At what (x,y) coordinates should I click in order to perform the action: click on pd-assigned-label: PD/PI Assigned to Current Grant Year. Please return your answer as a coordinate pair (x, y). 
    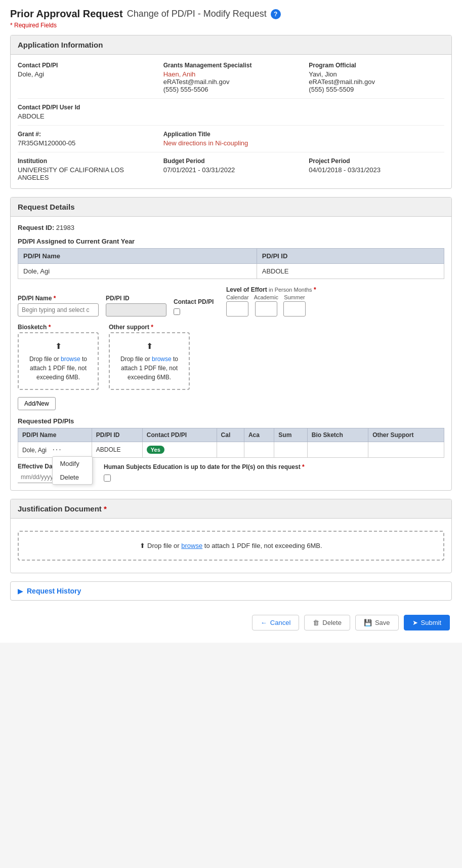
    Looking at the image, I should click on (231, 241).